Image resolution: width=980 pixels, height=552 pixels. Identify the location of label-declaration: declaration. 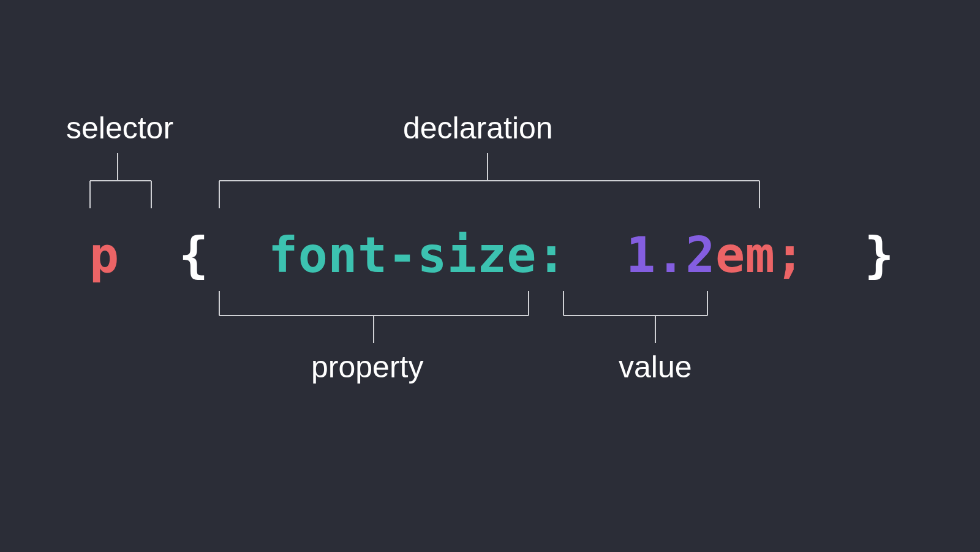
(478, 128).